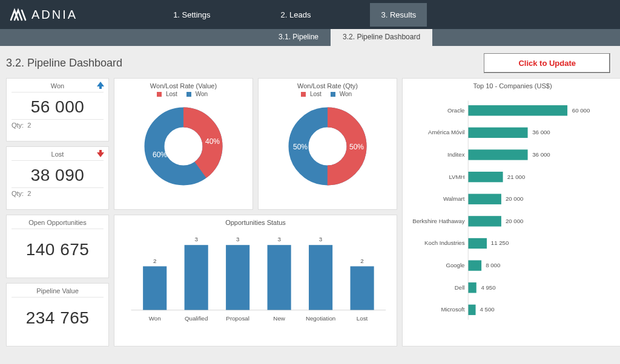  I want to click on status-val-2: 3, so click(237, 239).